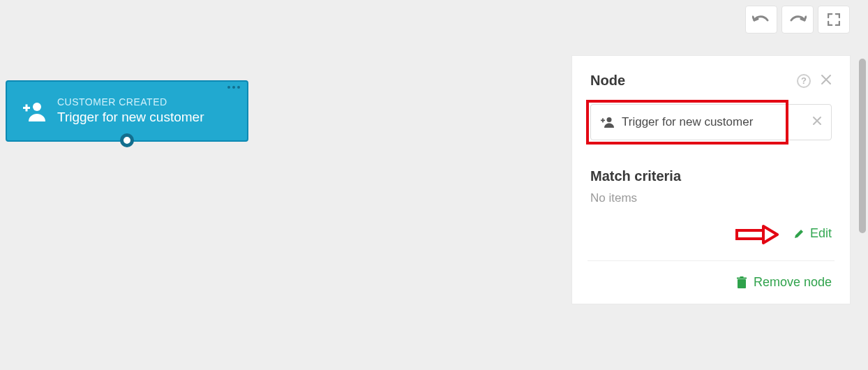 The image size is (868, 370). Describe the element at coordinates (130, 117) in the screenshot. I see `node-title: Trigger for new customer` at that location.